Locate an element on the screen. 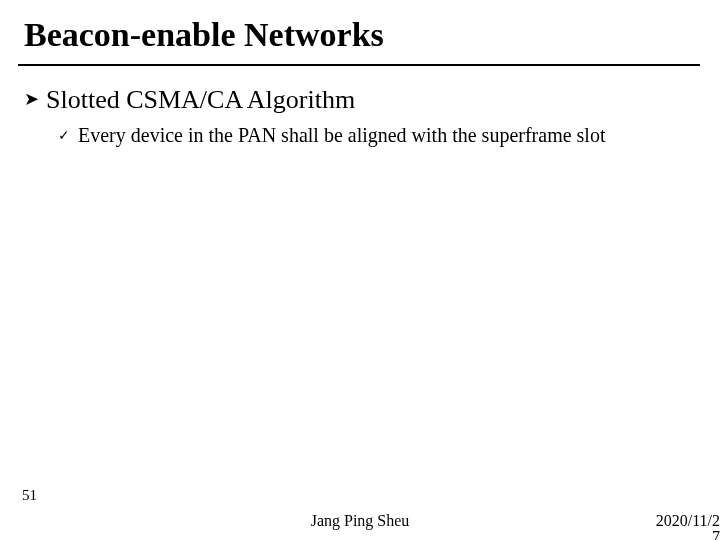 This screenshot has height=540, width=720. page-title: Beacon-enable Networks is located at coordinates (204, 35).